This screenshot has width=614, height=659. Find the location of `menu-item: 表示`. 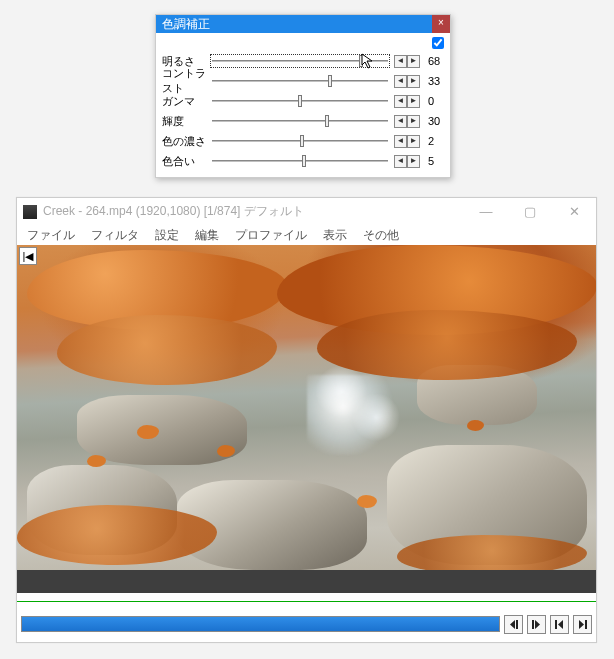

menu-item: 表示 is located at coordinates (335, 236).